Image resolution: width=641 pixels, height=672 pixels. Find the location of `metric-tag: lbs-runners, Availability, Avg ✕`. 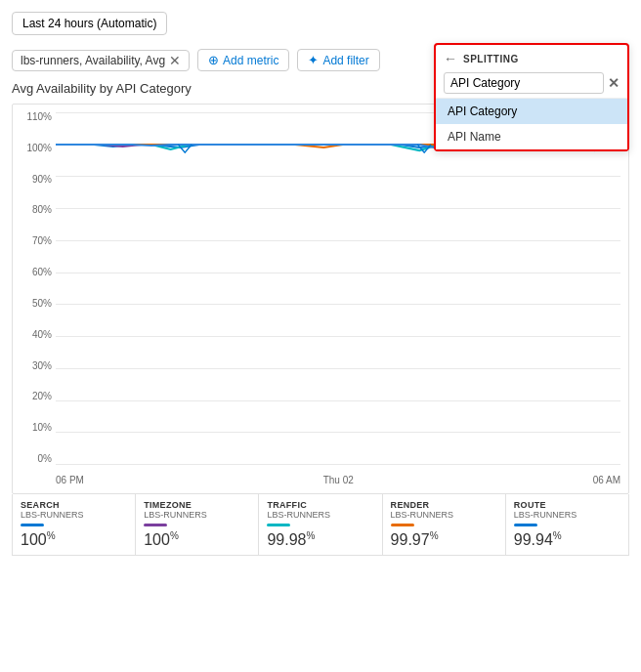

metric-tag: lbs-runners, Availability, Avg ✕ is located at coordinates (101, 61).